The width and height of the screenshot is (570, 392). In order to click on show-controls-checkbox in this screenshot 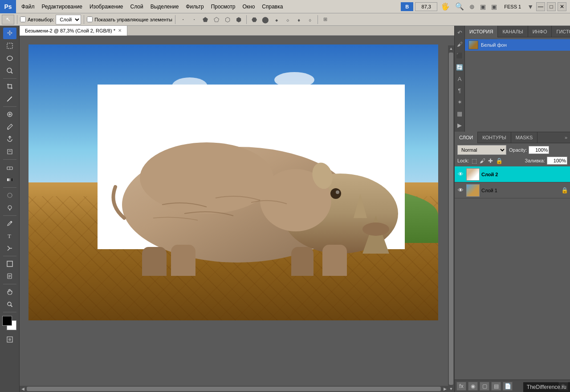, I will do `click(90, 20)`.